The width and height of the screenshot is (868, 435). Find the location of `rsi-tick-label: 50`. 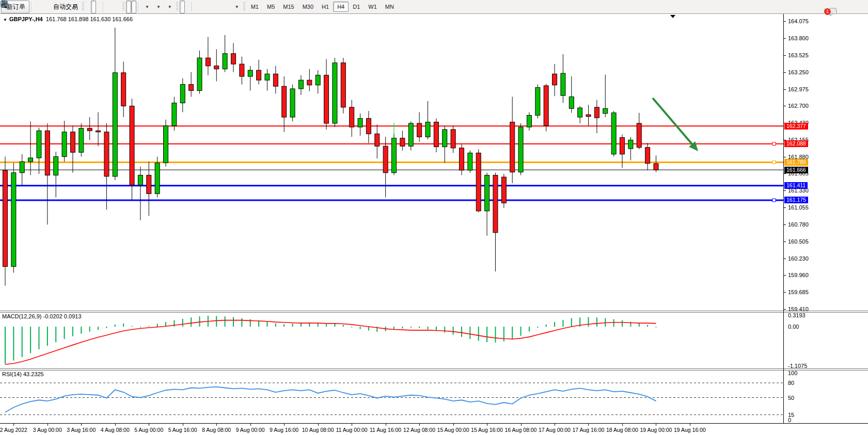

rsi-tick-label: 50 is located at coordinates (791, 398).